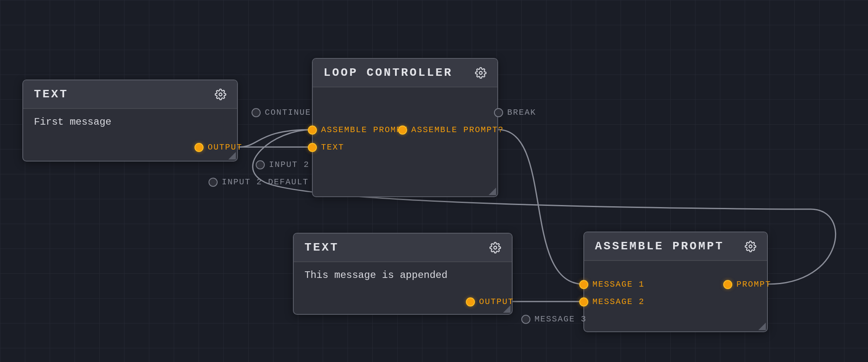 This screenshot has height=362, width=868. What do you see at coordinates (388, 73) in the screenshot?
I see `node-title: LOOP CONTROLLER` at bounding box center [388, 73].